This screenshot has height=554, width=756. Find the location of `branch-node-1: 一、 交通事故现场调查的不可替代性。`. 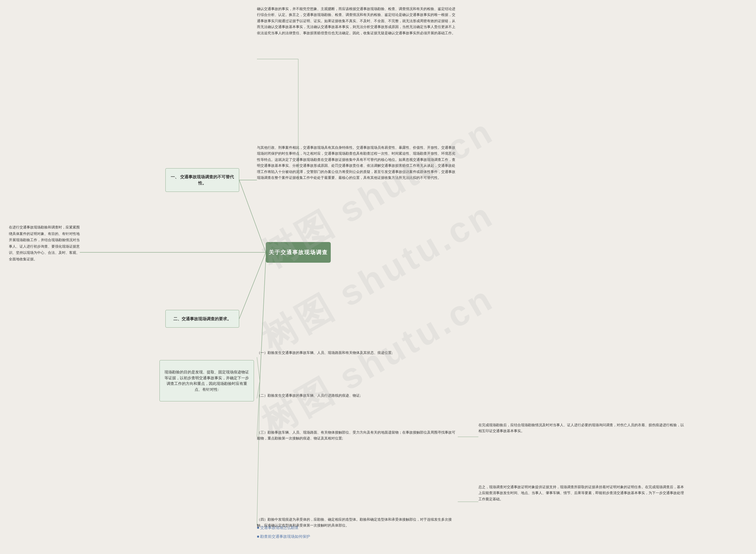

branch-node-1: 一、 交通事故现场调查的不可替代性。 is located at coordinates (202, 180).